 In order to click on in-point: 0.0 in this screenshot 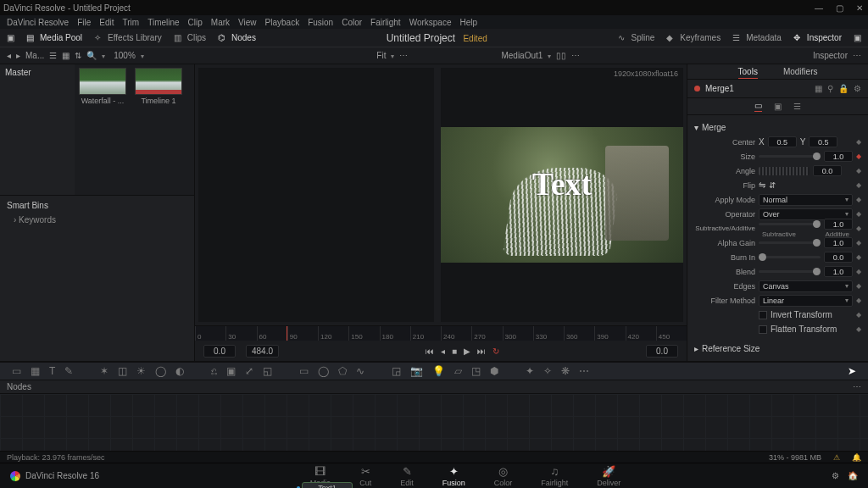, I will do `click(220, 351)`.